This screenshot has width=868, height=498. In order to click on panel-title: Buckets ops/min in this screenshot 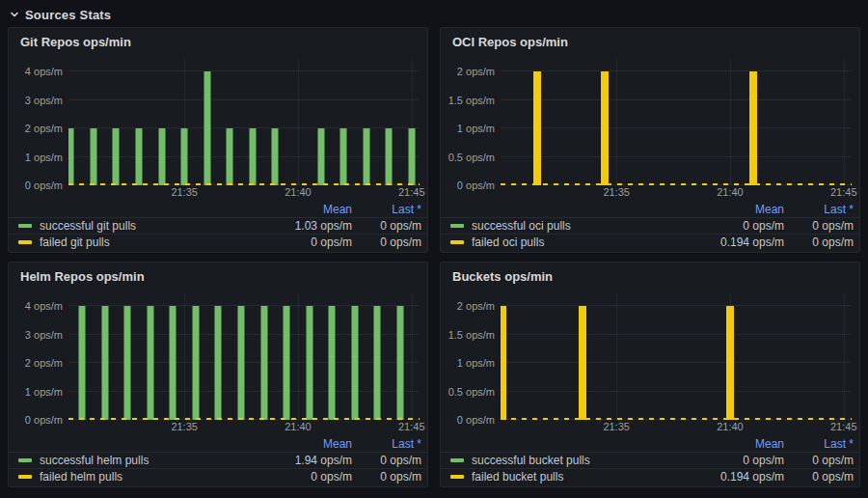, I will do `click(650, 276)`.